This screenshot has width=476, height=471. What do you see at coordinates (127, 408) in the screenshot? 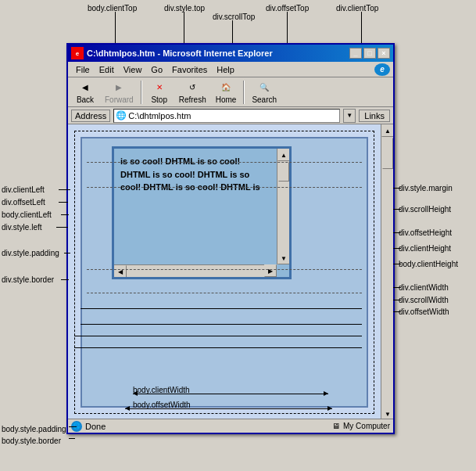
I see `arrow-left2` at bounding box center [127, 408].